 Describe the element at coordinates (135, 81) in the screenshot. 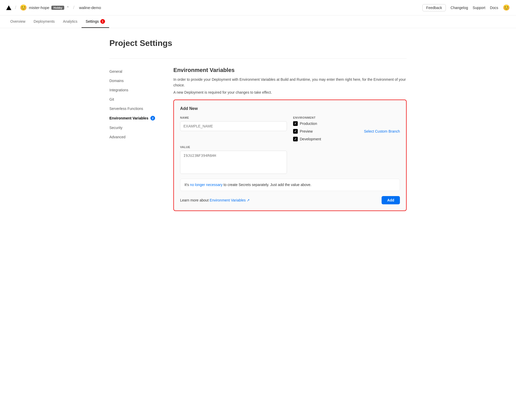

I see `sidebar-item-domains: Domains` at that location.